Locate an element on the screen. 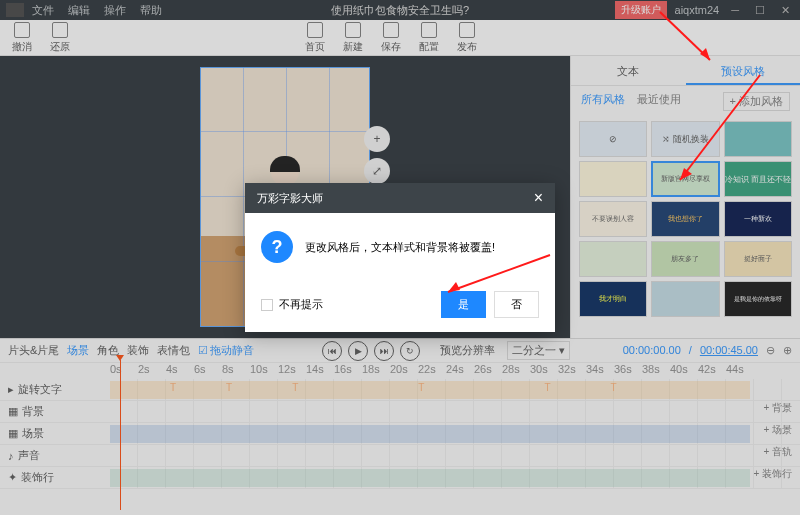 This screenshot has height=515, width=800. yes-button: 是 is located at coordinates (464, 304).